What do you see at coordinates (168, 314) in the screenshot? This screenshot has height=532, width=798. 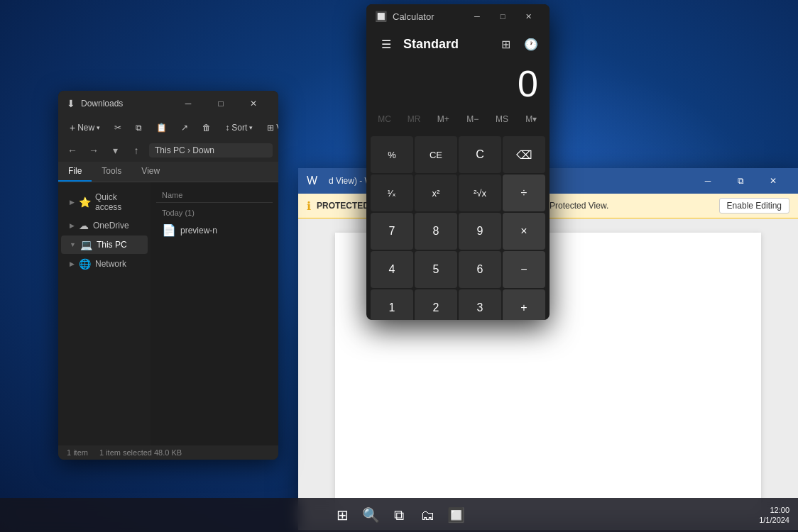 I see `explorer-content: ▶ ⭐ Quick access ▶ ☁ OneDrive ▼ 💻 This P…` at bounding box center [168, 314].